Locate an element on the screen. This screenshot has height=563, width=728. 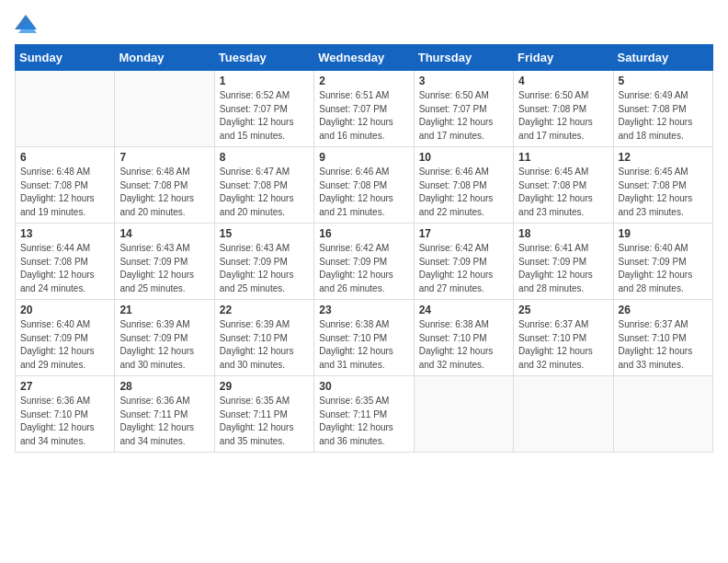
calendar-cell: 21Sunrise: 6:39 AM Sunset: 7:09 PM Dayli… is located at coordinates (165, 339).